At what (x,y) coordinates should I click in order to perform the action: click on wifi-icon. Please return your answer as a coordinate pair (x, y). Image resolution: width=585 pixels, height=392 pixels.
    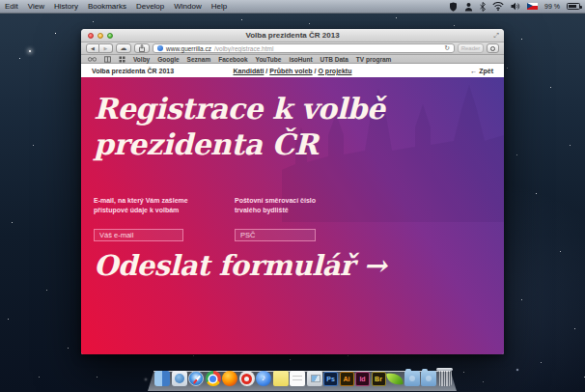
    Looking at the image, I should click on (498, 6).